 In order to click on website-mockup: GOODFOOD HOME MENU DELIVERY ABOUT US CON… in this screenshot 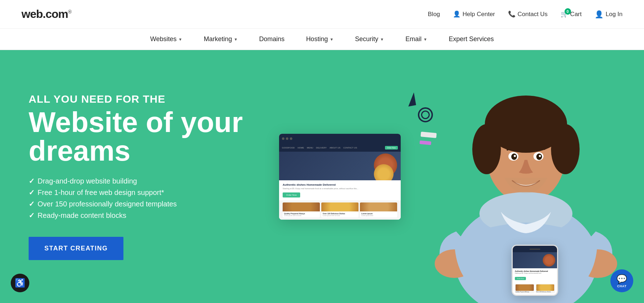, I will do `click(340, 177)`.